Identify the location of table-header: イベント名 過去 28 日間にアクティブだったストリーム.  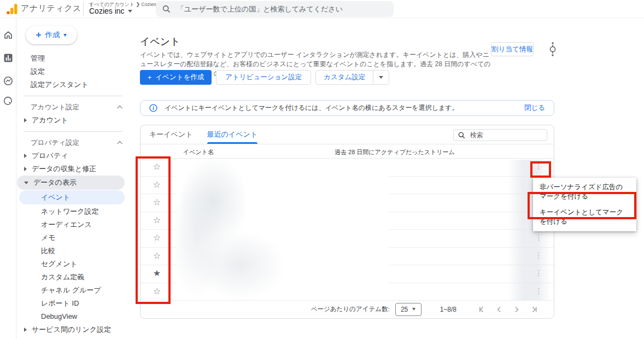
(347, 151).